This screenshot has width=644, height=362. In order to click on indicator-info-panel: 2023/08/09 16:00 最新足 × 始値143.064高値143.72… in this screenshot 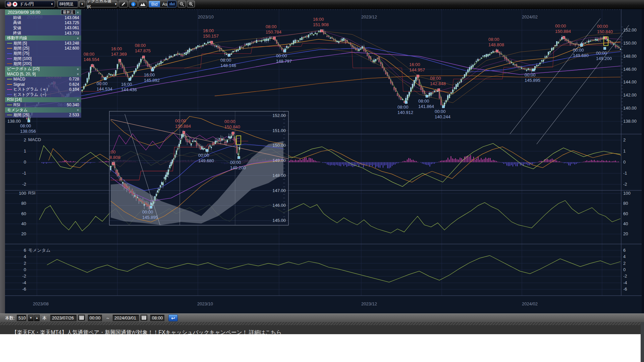, I will do `click(43, 64)`.